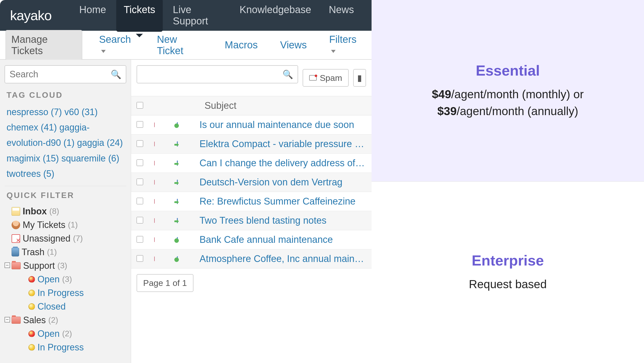 This screenshot has height=363, width=644. I want to click on sidebar-search-input, so click(60, 74).